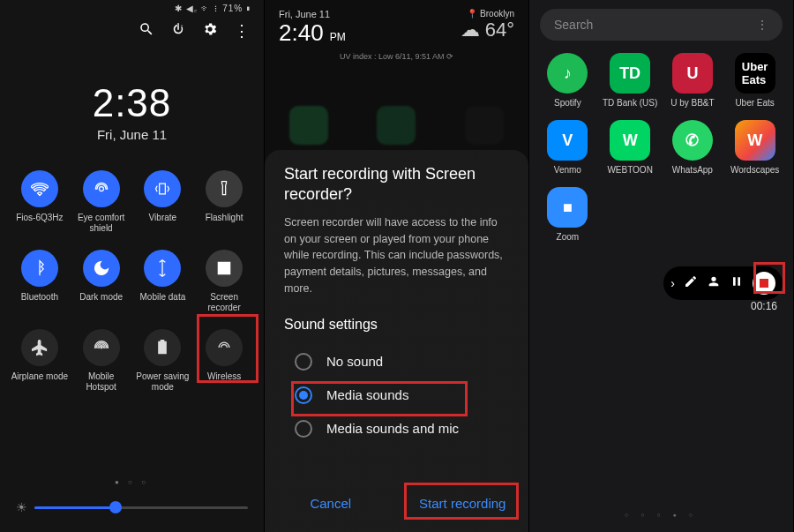  Describe the element at coordinates (737, 283) in the screenshot. I see `pause-icon` at that location.